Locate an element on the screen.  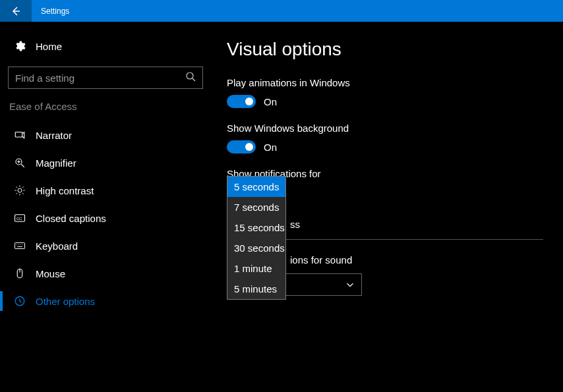
home-label: Home is located at coordinates (49, 46).